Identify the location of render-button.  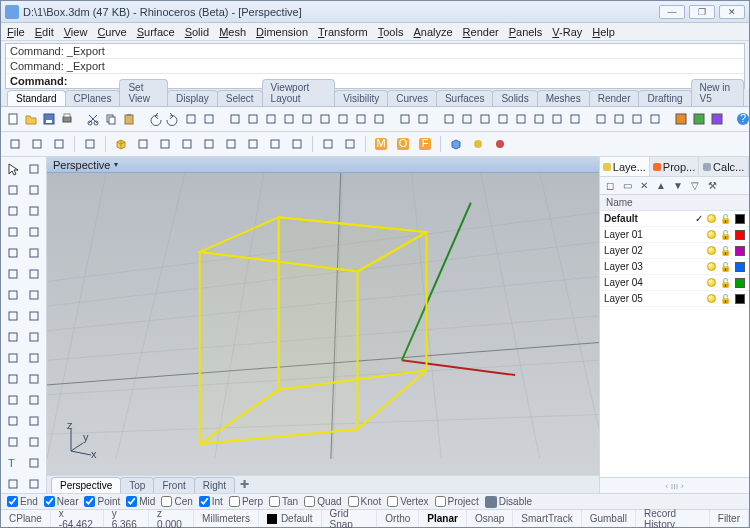
(521, 119).